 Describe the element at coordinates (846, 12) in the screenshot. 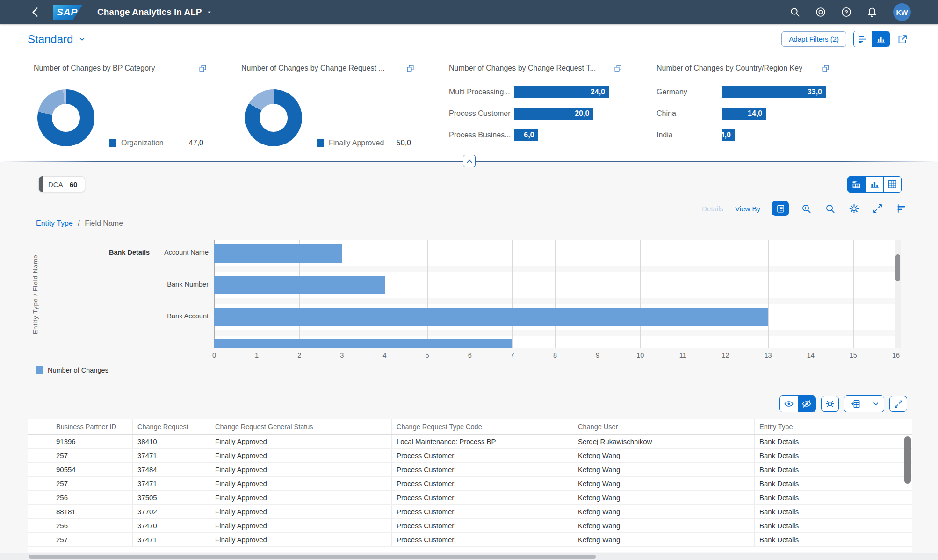

I see `help-icon` at that location.